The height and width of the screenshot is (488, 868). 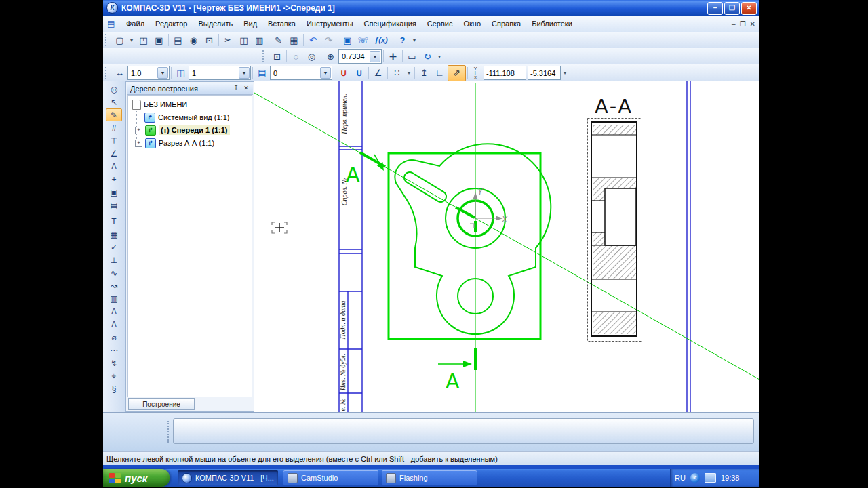 What do you see at coordinates (119, 41) in the screenshot?
I see `new-button: ▢` at bounding box center [119, 41].